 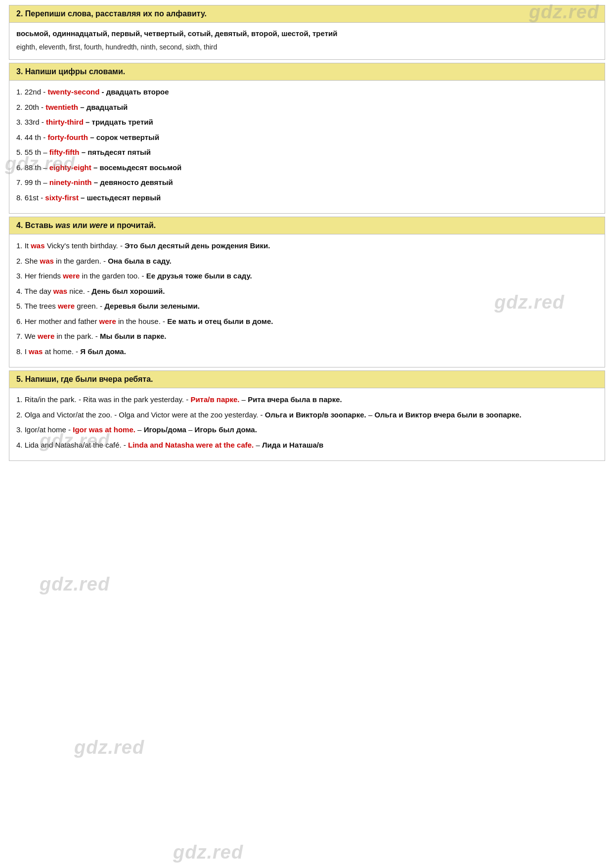 What do you see at coordinates (307, 379) in the screenshot?
I see `task5-header: 5. Напиши, где были вчера ребята.` at bounding box center [307, 379].